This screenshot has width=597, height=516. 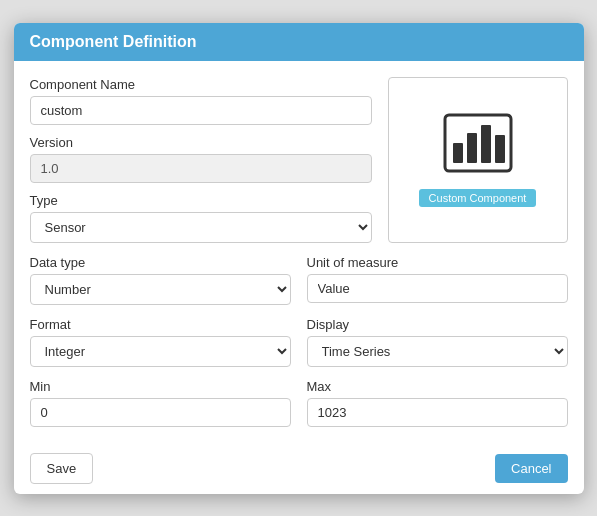 What do you see at coordinates (438, 288) in the screenshot?
I see `unit-of-measure-input` at bounding box center [438, 288].